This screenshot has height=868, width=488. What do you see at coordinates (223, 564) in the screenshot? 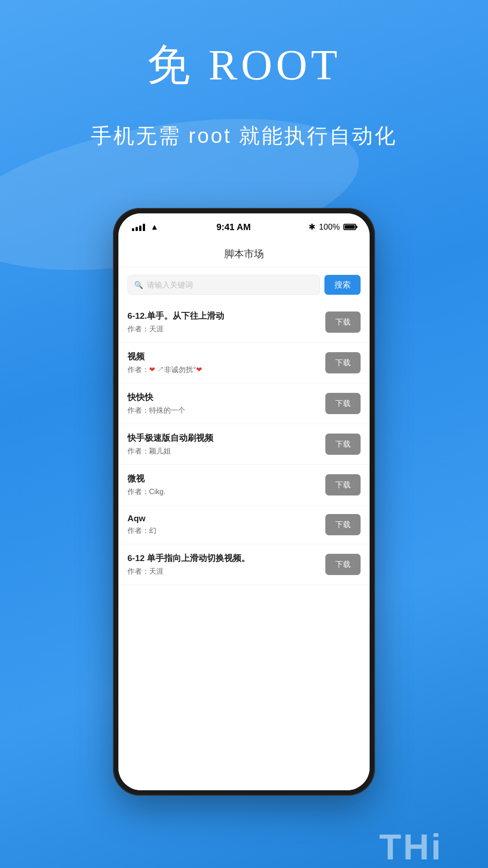
I see `script-info: 6-12 单手指向上滑动切换视频。 作者：天涯` at bounding box center [223, 564].